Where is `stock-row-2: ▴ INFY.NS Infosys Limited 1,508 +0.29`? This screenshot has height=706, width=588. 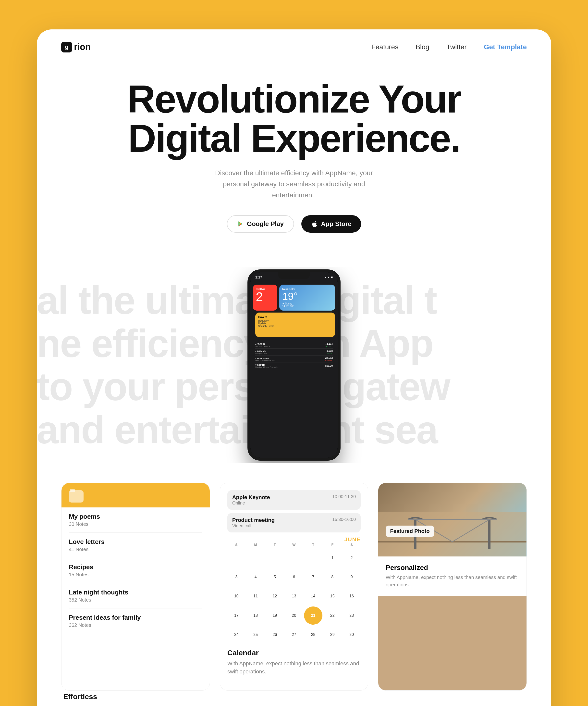
stock-row-2: ▴ INFY.NS Infosys Limited 1,508 +0.29 is located at coordinates (294, 352).